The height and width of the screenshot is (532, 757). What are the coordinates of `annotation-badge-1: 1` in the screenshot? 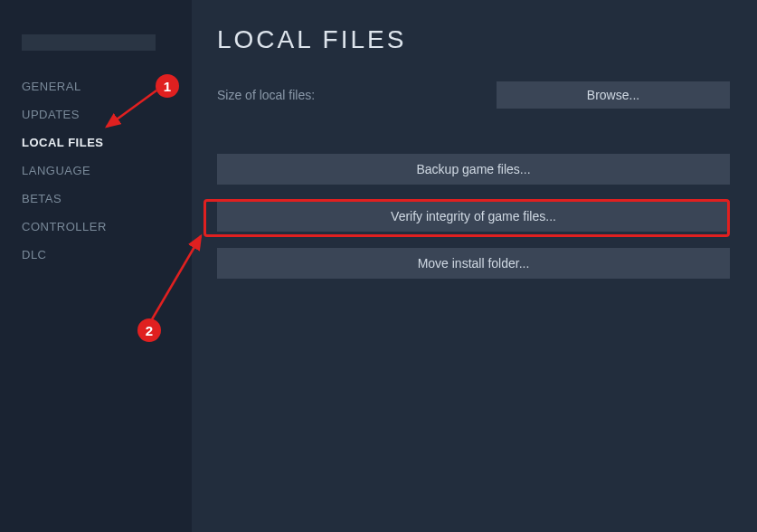 It's located at (167, 86).